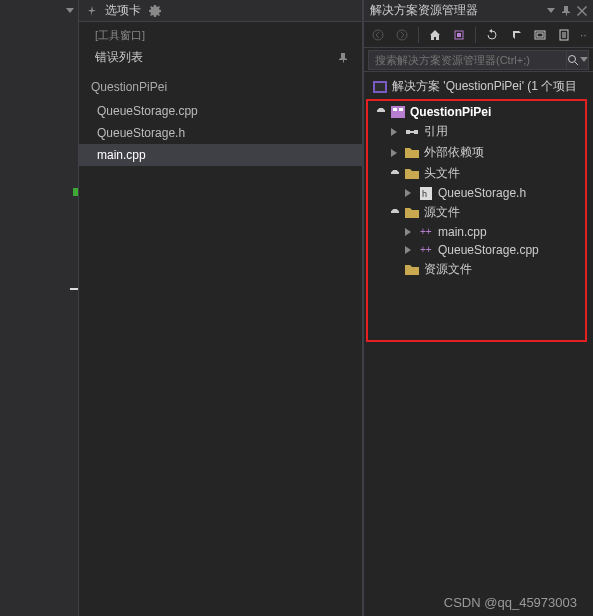 The image size is (593, 616). I want to click on file-item: QueueStorage.cpp, so click(220, 111).